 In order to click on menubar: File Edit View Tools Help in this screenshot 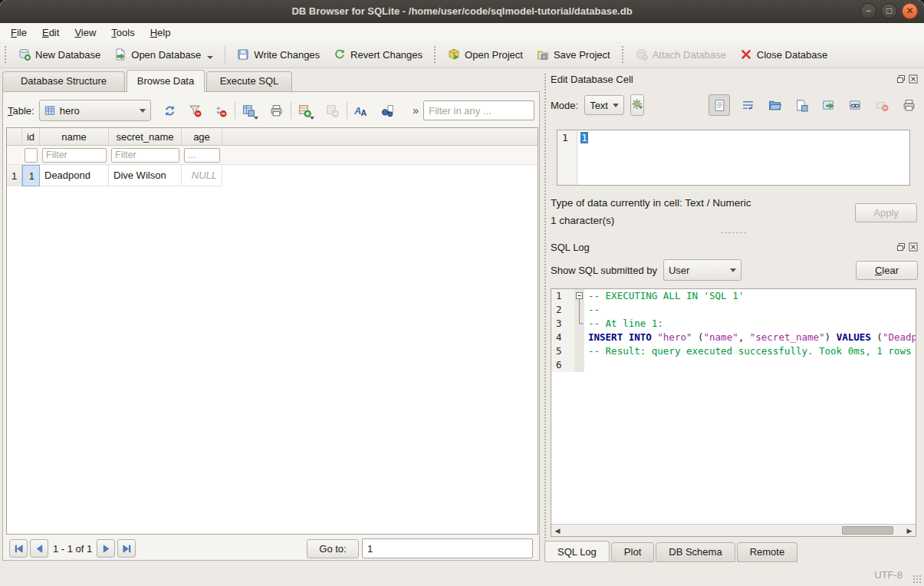, I will do `click(462, 32)`.